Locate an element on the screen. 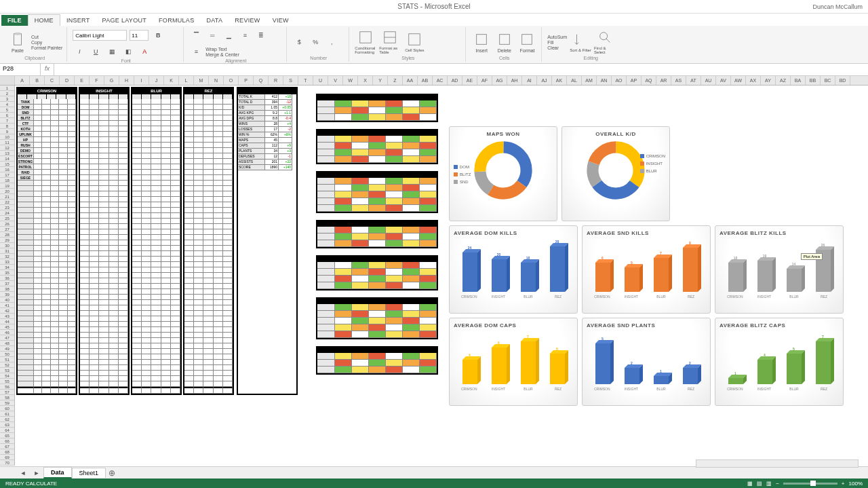 The image size is (868, 488). row-header: 29 is located at coordinates (7, 240).